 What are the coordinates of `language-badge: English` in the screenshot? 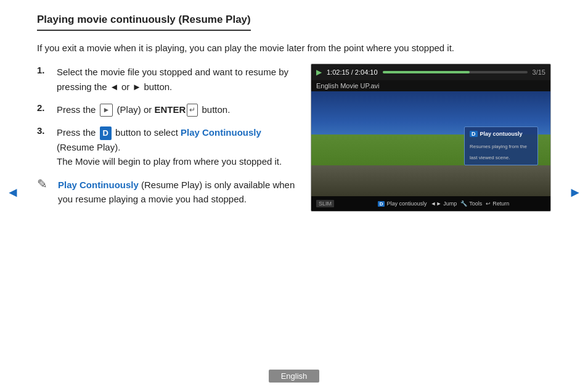 It's located at (295, 376).